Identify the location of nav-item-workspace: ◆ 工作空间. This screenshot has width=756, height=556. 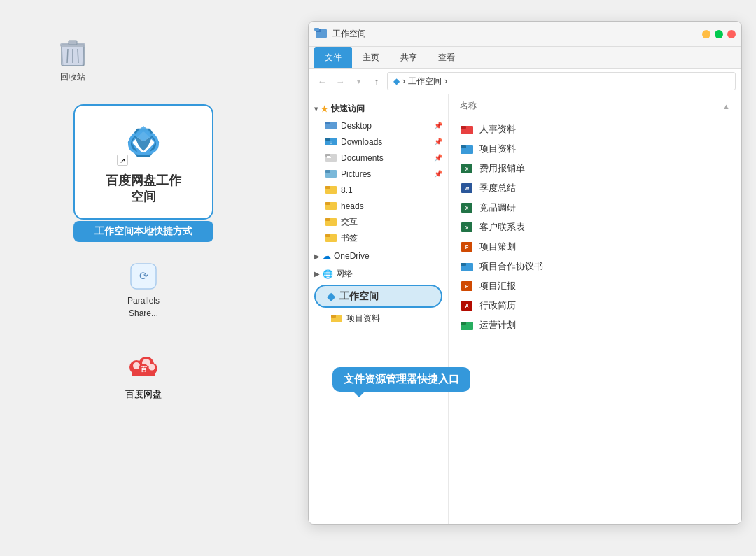
(378, 297).